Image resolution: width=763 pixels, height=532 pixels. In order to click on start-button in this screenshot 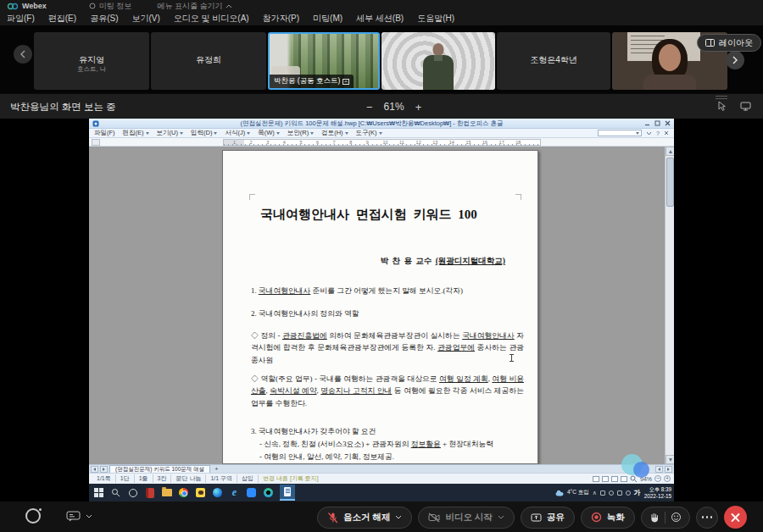, I will do `click(98, 493)`.